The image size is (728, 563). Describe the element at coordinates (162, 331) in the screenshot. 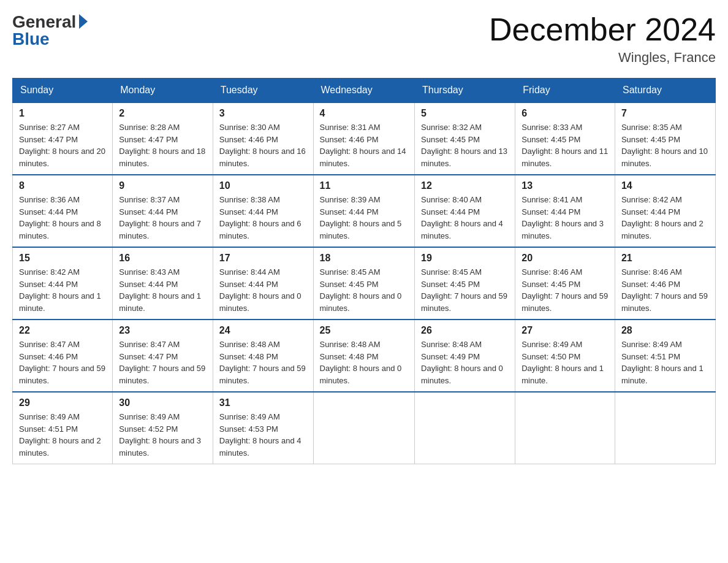

I see `day-number: 23` at that location.